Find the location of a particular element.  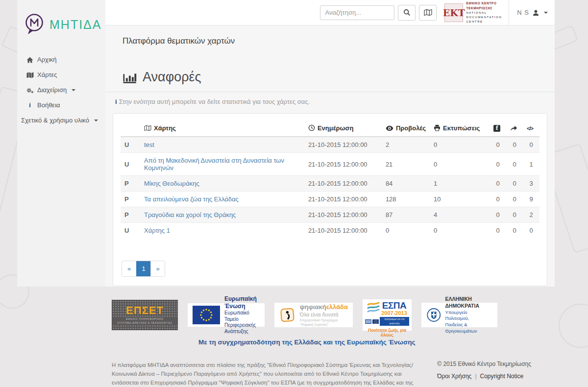

copyright-text: © 2015 Εθνικό Κέντρο Τεκμηρίωσης is located at coordinates (484, 364).